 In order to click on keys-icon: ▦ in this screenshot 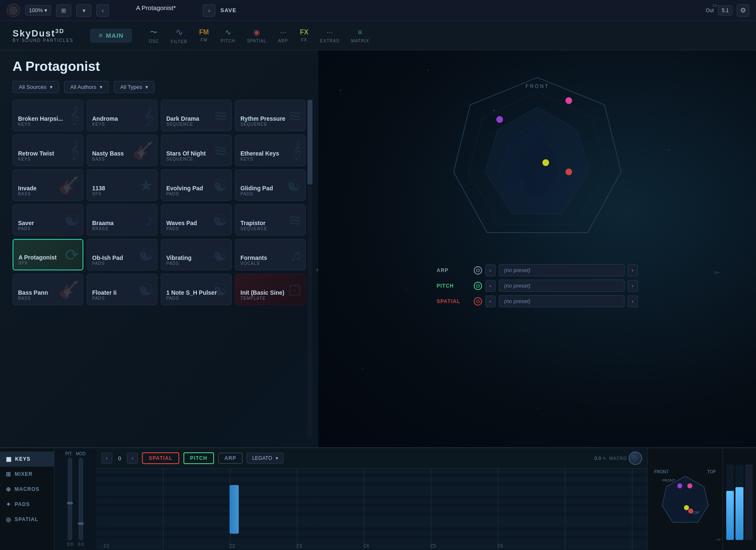, I will do `click(9, 459)`.